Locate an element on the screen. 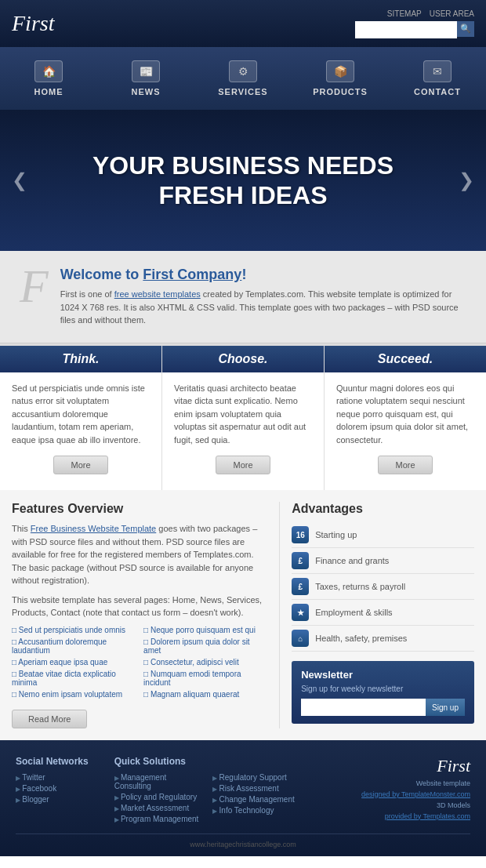 This screenshot has width=486, height=868. adv-icon-4: ★ is located at coordinates (300, 612).